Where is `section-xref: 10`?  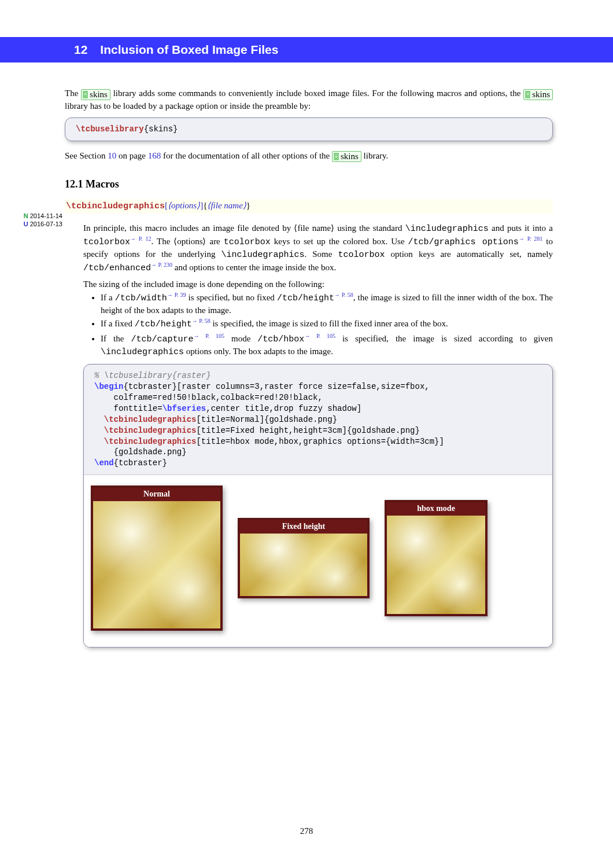 section-xref: 10 is located at coordinates (112, 156).